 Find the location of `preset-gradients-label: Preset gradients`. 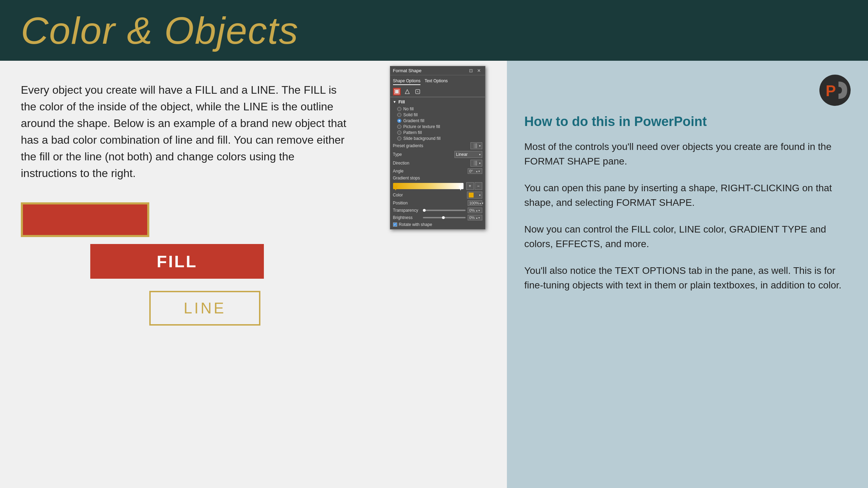

preset-gradients-label: Preset gradients is located at coordinates (408, 146).